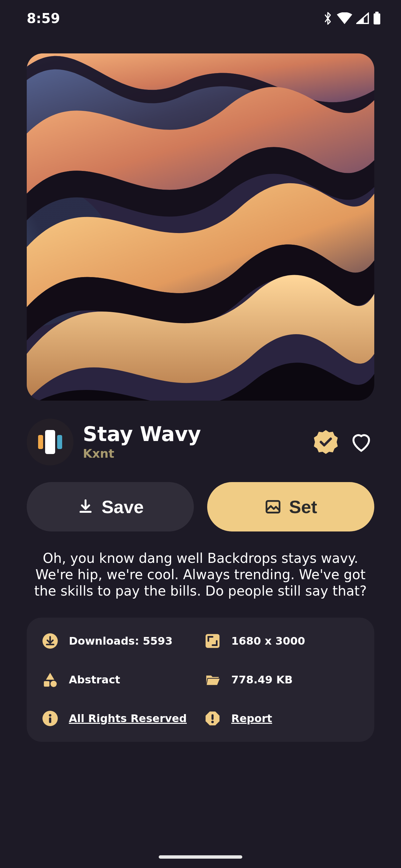 Image resolution: width=401 pixels, height=868 pixels. I want to click on set-button-label: Set, so click(303, 507).